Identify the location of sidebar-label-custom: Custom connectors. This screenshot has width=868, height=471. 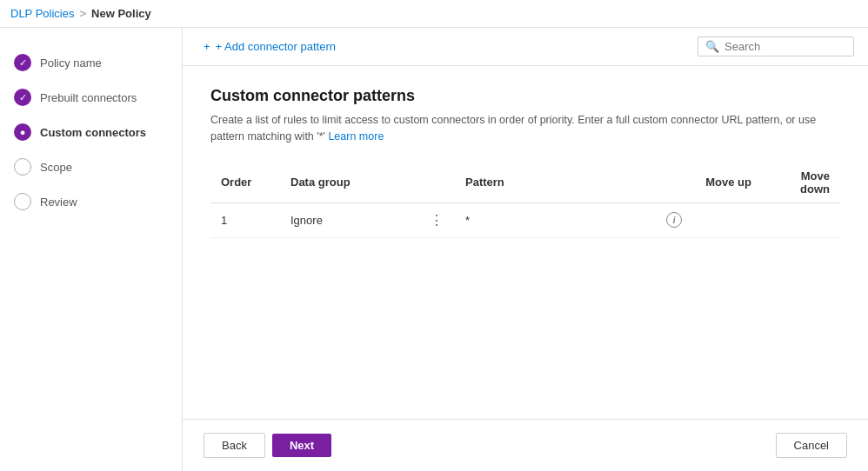
(93, 132).